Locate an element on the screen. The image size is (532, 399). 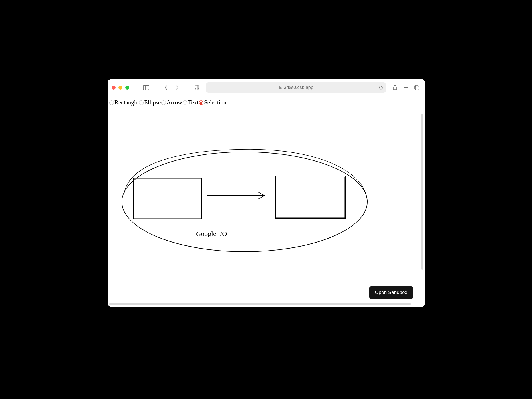
shape-rectangle-right is located at coordinates (311, 197).